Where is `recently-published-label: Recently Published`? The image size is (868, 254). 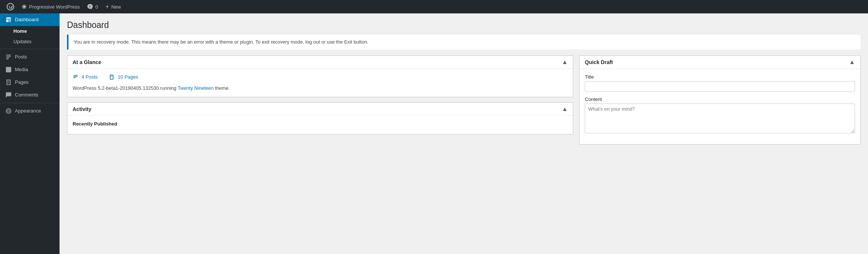
recently-published-label: Recently Published is located at coordinates (320, 124).